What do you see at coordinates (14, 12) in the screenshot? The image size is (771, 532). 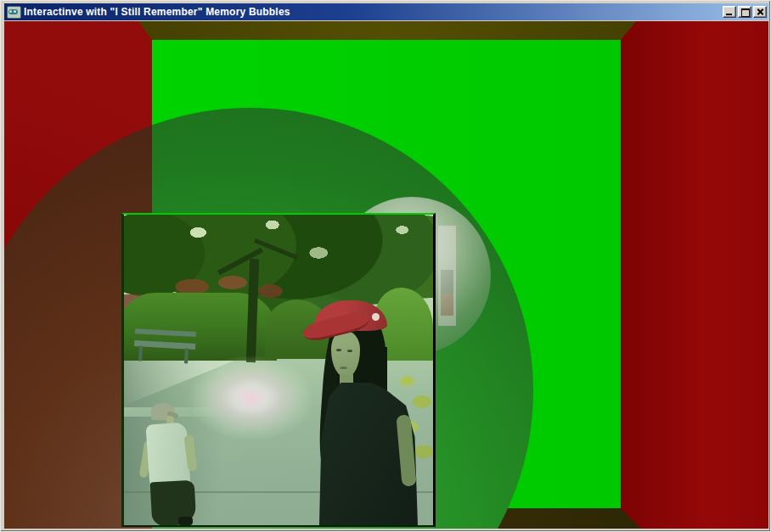 I see `app-icon` at bounding box center [14, 12].